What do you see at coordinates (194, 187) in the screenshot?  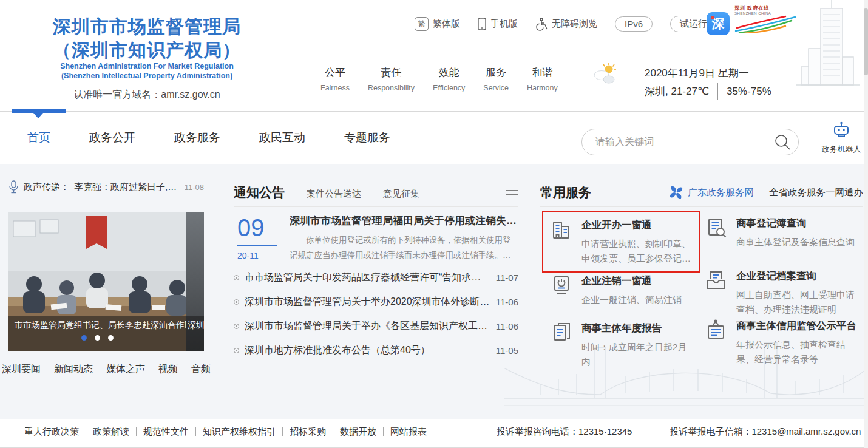 I see `ticker-date: 11-08` at bounding box center [194, 187].